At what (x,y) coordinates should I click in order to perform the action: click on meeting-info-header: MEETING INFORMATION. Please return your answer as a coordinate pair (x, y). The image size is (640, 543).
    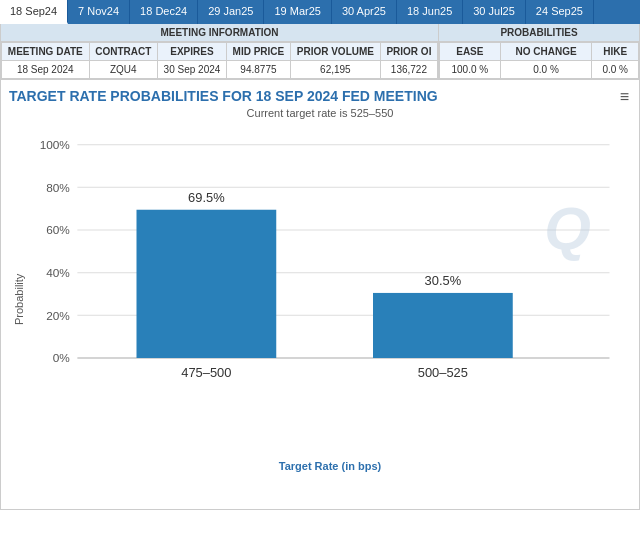
    Looking at the image, I should click on (220, 33).